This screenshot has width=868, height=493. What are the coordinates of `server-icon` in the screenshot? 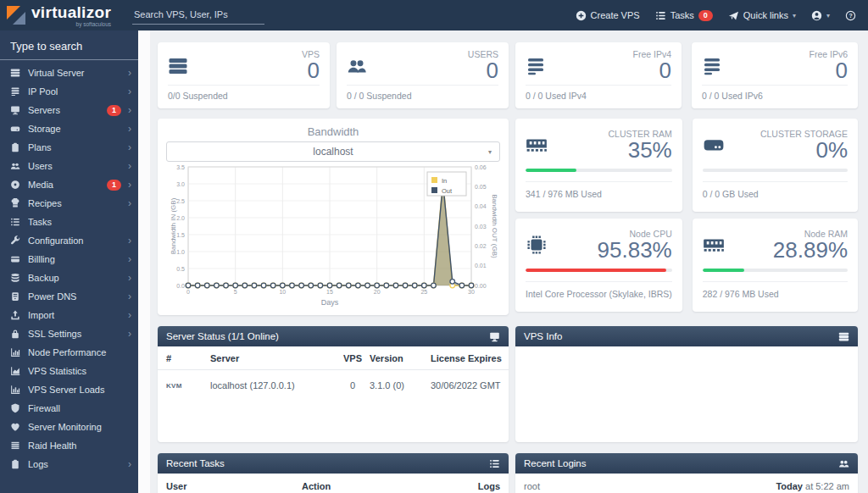 It's located at (15, 73).